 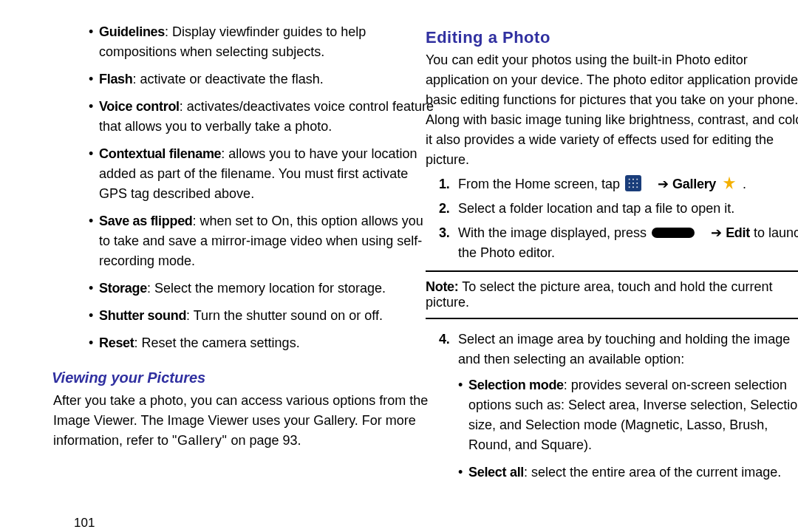 What do you see at coordinates (117, 343) in the screenshot?
I see `bullet-term: Reset` at bounding box center [117, 343].